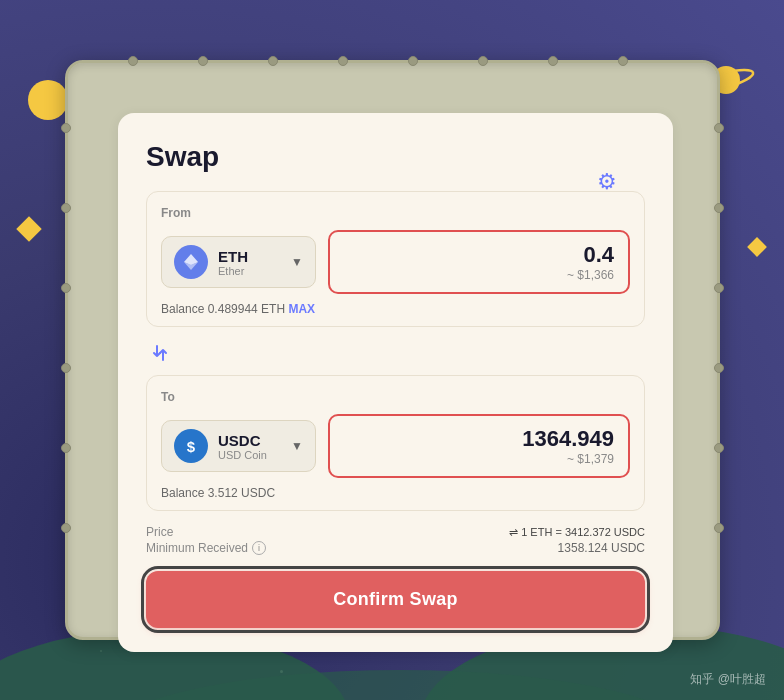  Describe the element at coordinates (728, 680) in the screenshot. I see `watermark: 知乎 @叶胜超` at that location.